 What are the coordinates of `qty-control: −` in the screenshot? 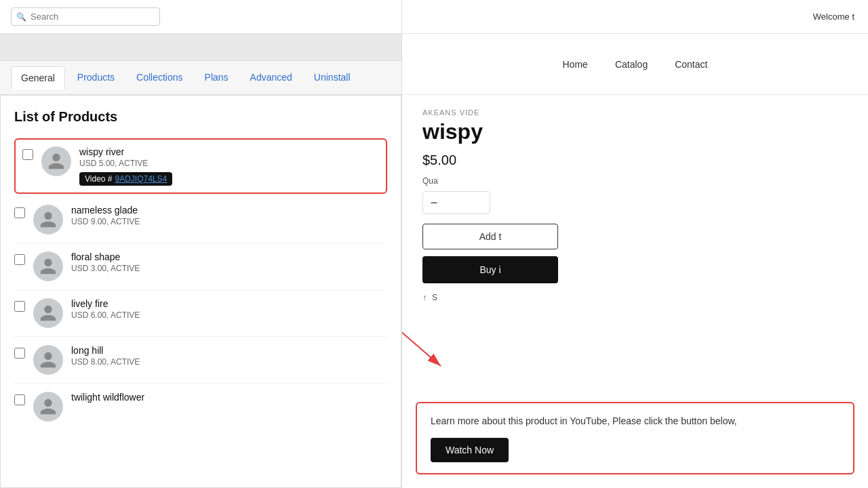 It's located at (456, 203).